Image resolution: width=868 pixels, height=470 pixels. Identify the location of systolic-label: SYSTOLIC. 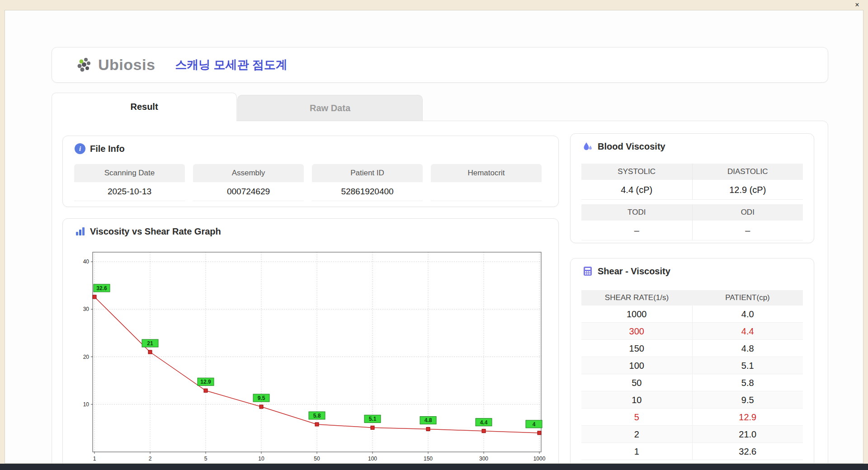
(637, 172).